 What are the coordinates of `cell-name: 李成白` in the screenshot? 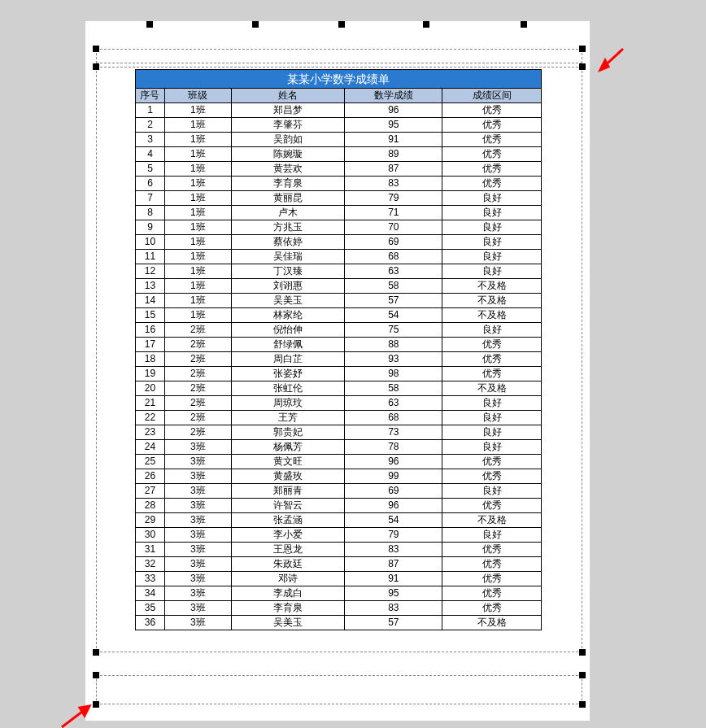 It's located at (288, 594).